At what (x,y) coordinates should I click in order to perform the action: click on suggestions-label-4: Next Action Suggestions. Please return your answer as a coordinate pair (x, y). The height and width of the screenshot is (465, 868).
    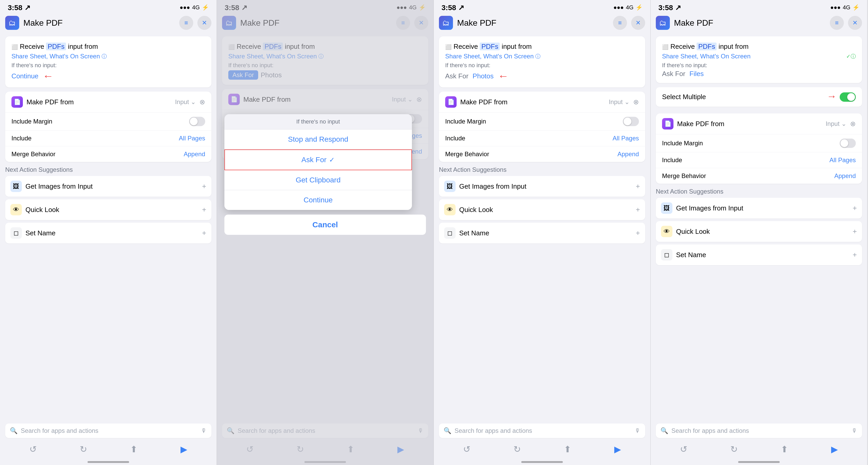
    Looking at the image, I should click on (759, 192).